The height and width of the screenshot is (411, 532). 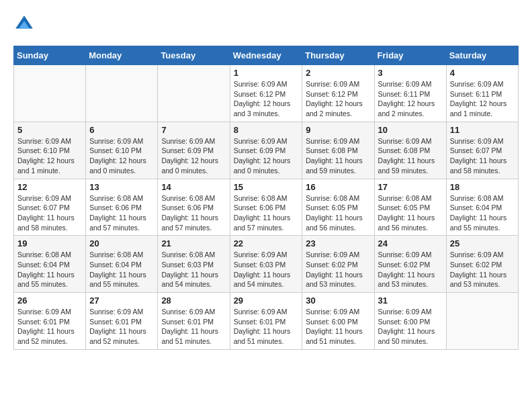 I want to click on calendar-cell: 3Sunrise: 6:09 AM Sunset: 6:11 PM Daylig…, so click(x=410, y=94).